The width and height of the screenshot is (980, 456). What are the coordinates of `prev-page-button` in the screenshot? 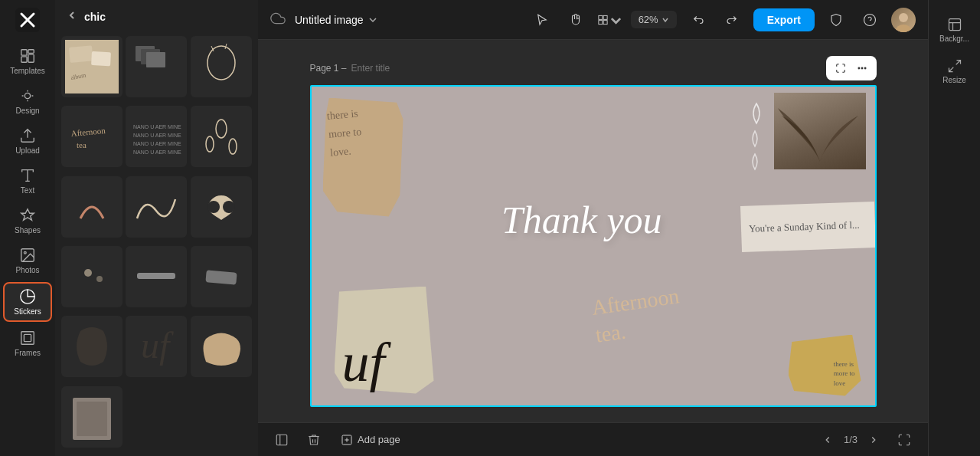 It's located at (828, 440).